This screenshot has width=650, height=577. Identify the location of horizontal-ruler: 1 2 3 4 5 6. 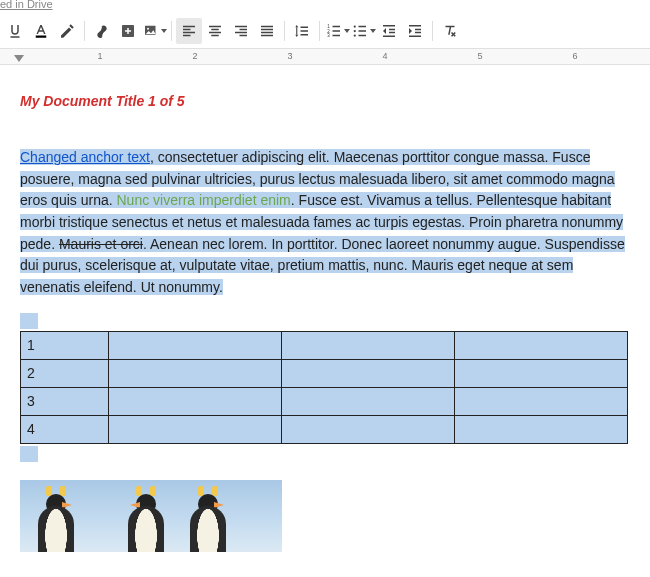
(325, 57).